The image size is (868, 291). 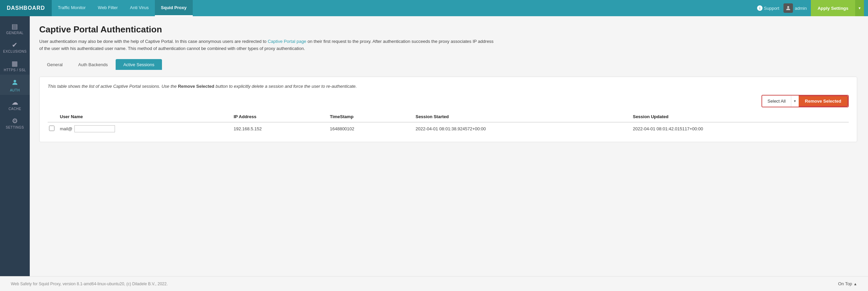 What do you see at coordinates (448, 86) in the screenshot?
I see `card-info: This table shows the list of active Capt…` at bounding box center [448, 86].